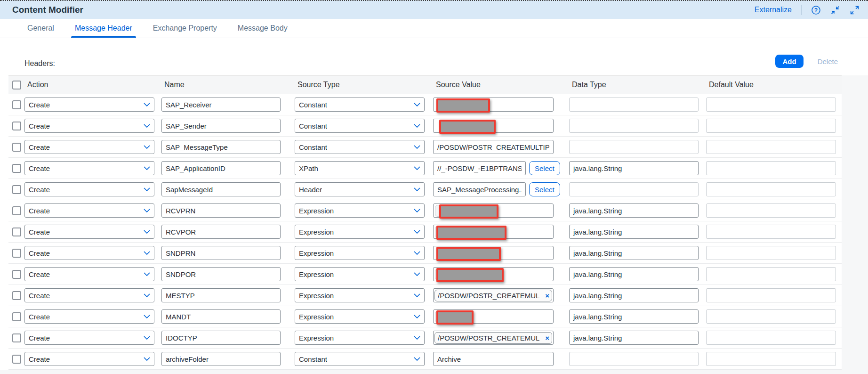 The image size is (868, 374). Describe the element at coordinates (221, 295) in the screenshot. I see `name-input: MESTYP` at that location.